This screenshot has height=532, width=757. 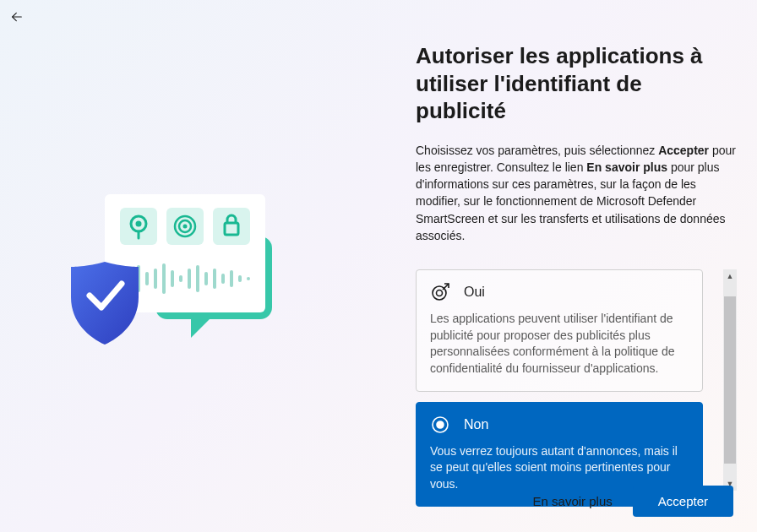 What do you see at coordinates (683, 502) in the screenshot?
I see `accept-button: Accepter` at bounding box center [683, 502].